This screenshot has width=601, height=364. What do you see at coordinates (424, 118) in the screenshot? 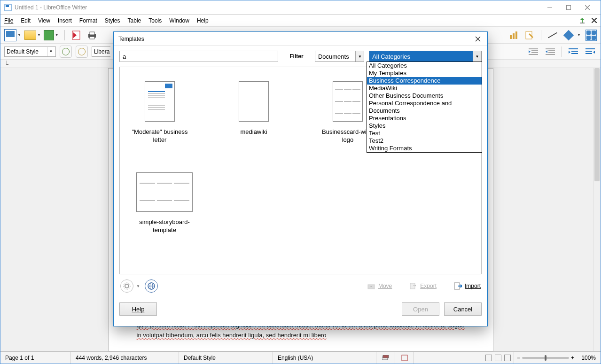
I see `category-option: Presentations` at bounding box center [424, 118].